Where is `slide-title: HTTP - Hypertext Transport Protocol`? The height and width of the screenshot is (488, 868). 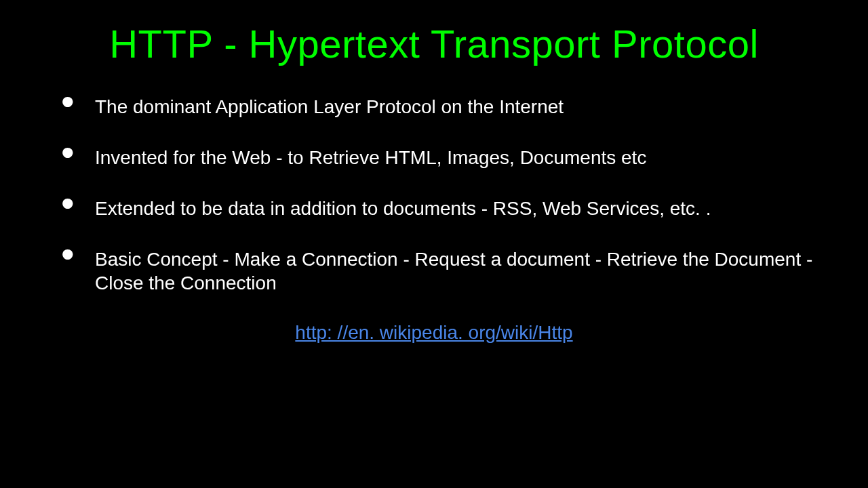 slide-title: HTTP - Hypertext Transport Protocol is located at coordinates (434, 44).